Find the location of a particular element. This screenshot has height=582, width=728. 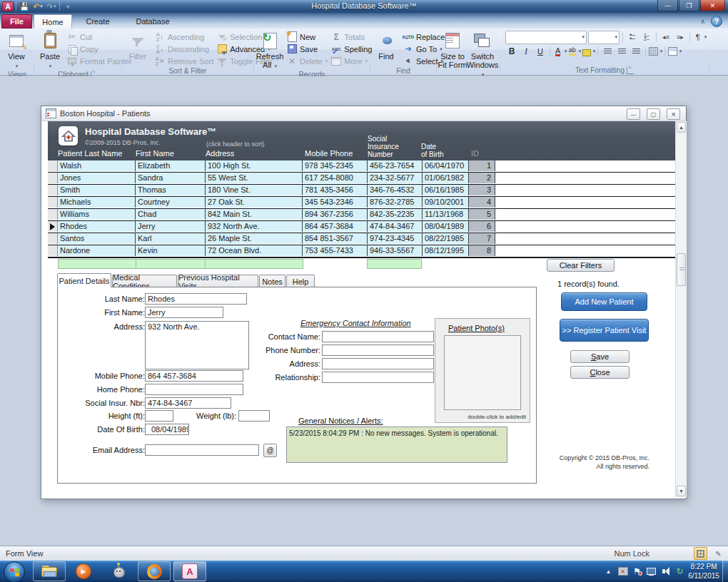

taskbar-clock: 8:22 PM 6/11/2015 is located at coordinates (704, 571).